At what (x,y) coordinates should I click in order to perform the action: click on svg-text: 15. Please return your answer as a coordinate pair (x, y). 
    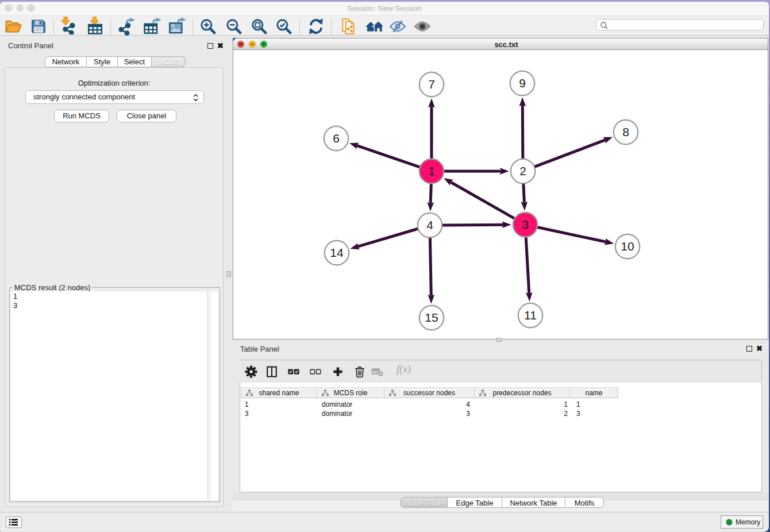
    Looking at the image, I should click on (431, 317).